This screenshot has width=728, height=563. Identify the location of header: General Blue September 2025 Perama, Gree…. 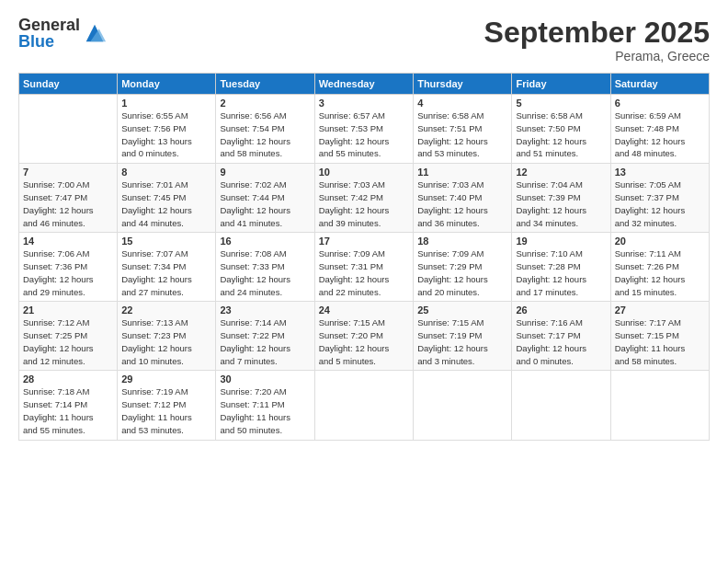
(364, 40).